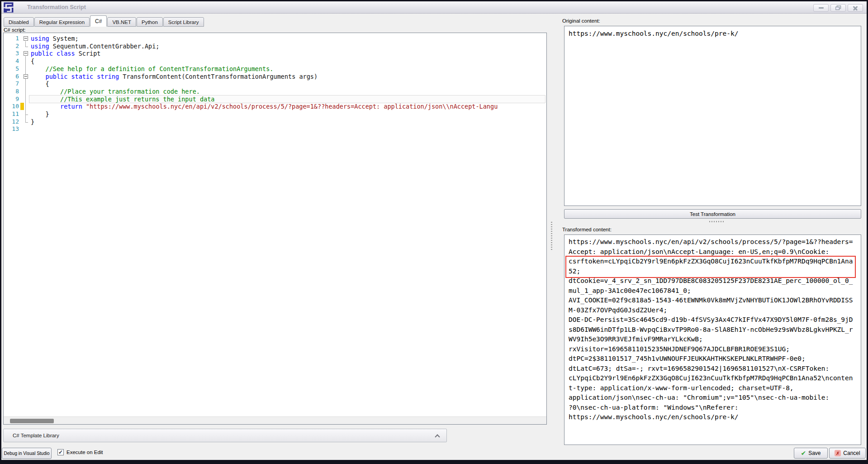 This screenshot has height=464, width=868. I want to click on code-line: //Place your transformation code here., so click(289, 91).